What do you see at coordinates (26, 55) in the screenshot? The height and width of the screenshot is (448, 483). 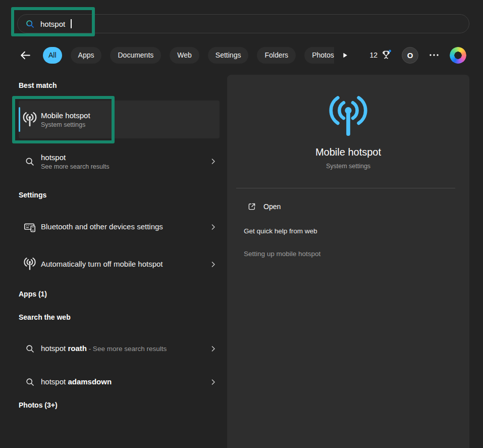 I see `back-button` at bounding box center [26, 55].